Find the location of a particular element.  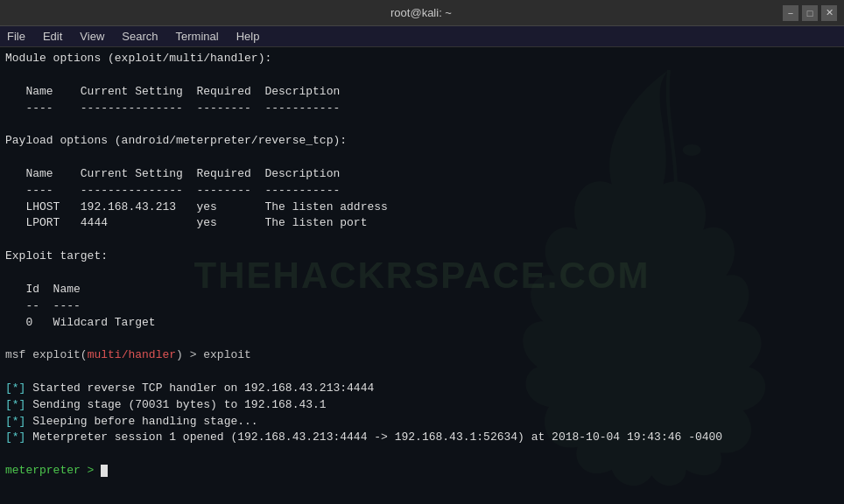

line-dashes2: ---- --------------- -------- ----------… is located at coordinates (422, 191).